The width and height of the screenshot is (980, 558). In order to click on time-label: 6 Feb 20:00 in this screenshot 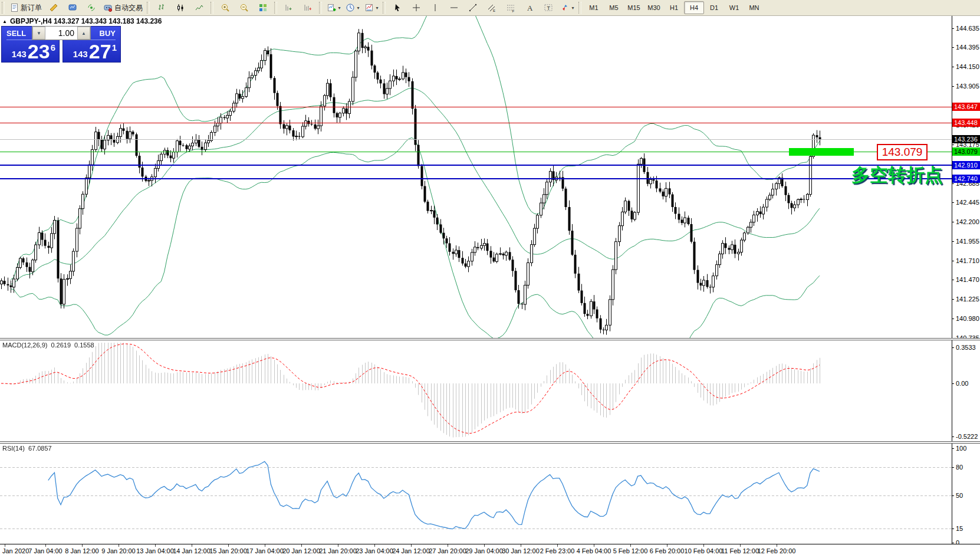, I will do `click(667, 551)`.